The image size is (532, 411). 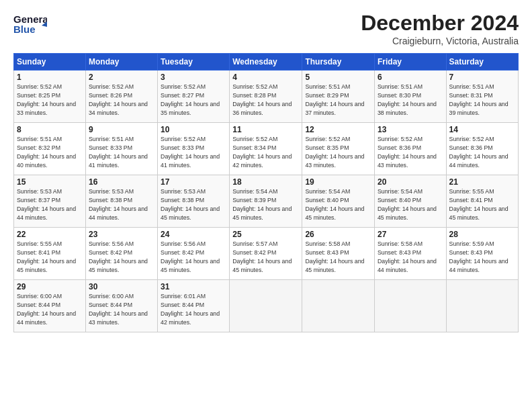 What do you see at coordinates (121, 62) in the screenshot?
I see `col-monday: Monday` at bounding box center [121, 62].